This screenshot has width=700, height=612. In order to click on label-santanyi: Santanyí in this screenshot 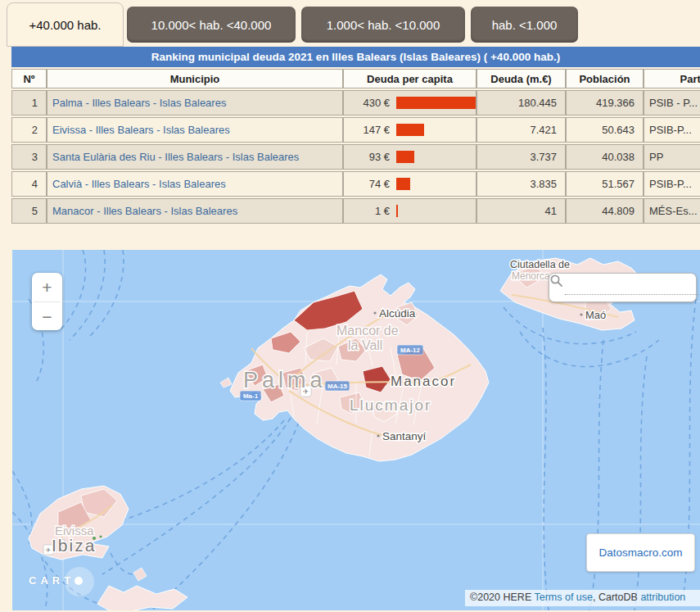, I will do `click(404, 436)`.